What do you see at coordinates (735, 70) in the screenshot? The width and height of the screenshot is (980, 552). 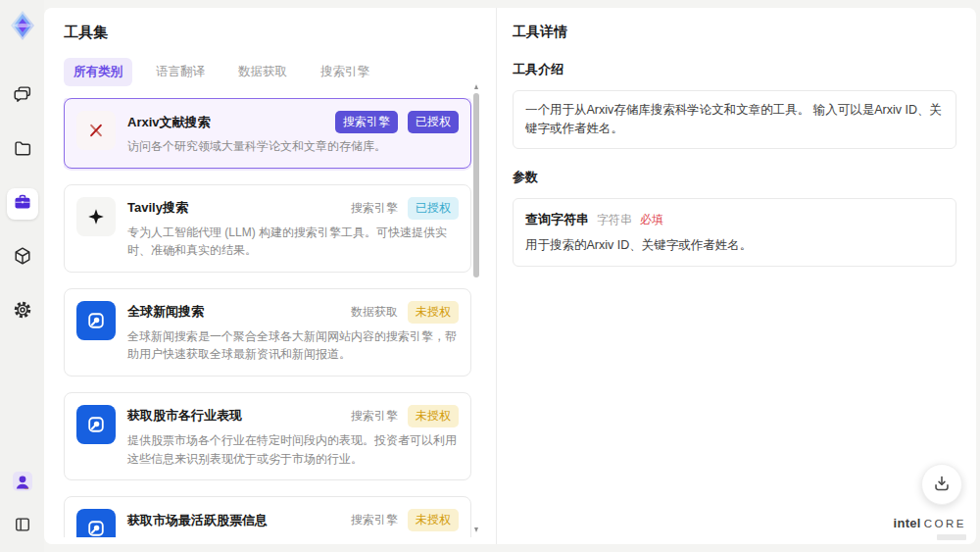 I see `intro-heading: 工具介绍` at bounding box center [735, 70].